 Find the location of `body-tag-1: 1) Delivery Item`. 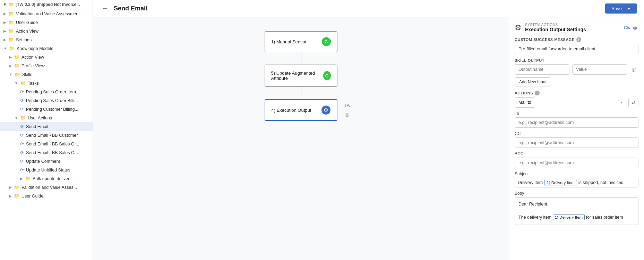

body-tag-1: 1) Delivery Item is located at coordinates (569, 217).